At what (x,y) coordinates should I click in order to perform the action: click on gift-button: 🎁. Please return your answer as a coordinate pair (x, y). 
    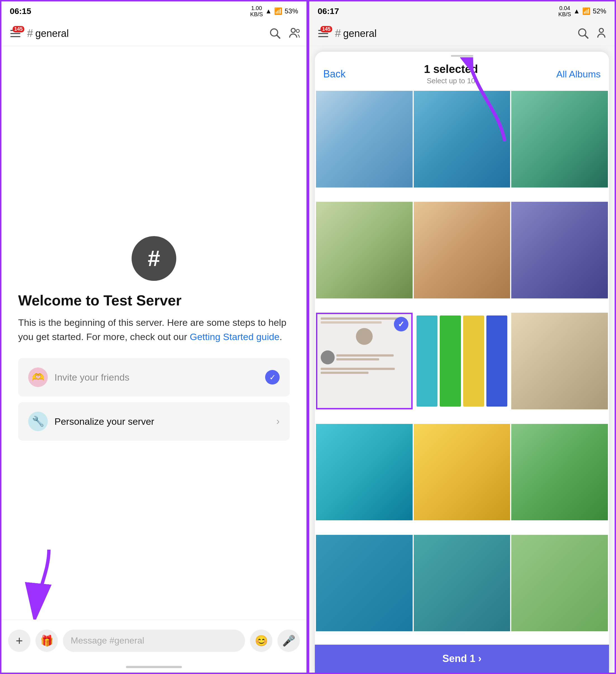
    Looking at the image, I should click on (47, 641).